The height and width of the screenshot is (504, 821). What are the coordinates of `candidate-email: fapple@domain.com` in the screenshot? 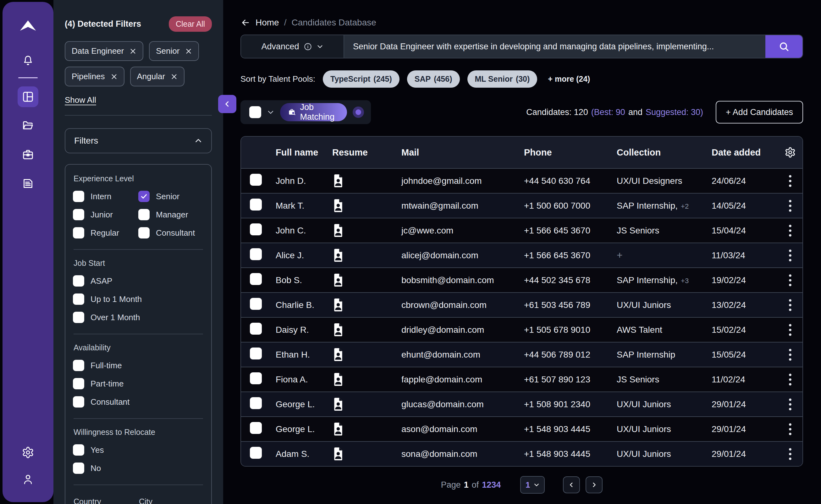 It's located at (442, 379).